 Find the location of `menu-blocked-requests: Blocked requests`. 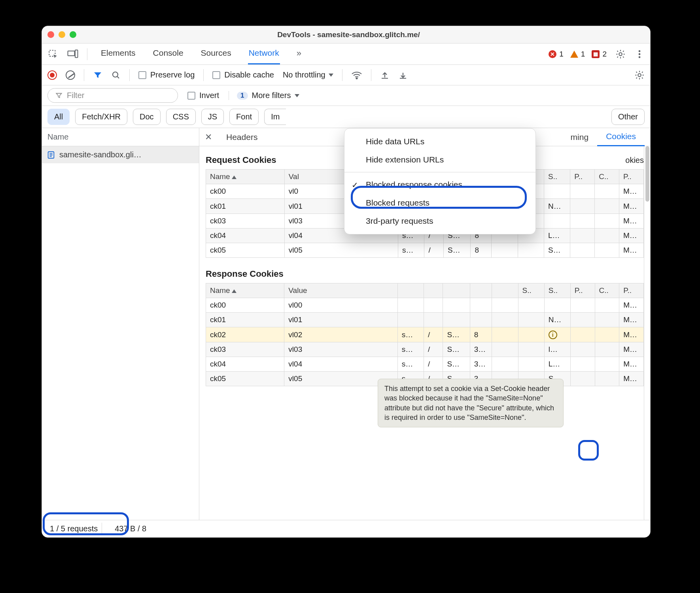

menu-blocked-requests: Blocked requests is located at coordinates (440, 203).